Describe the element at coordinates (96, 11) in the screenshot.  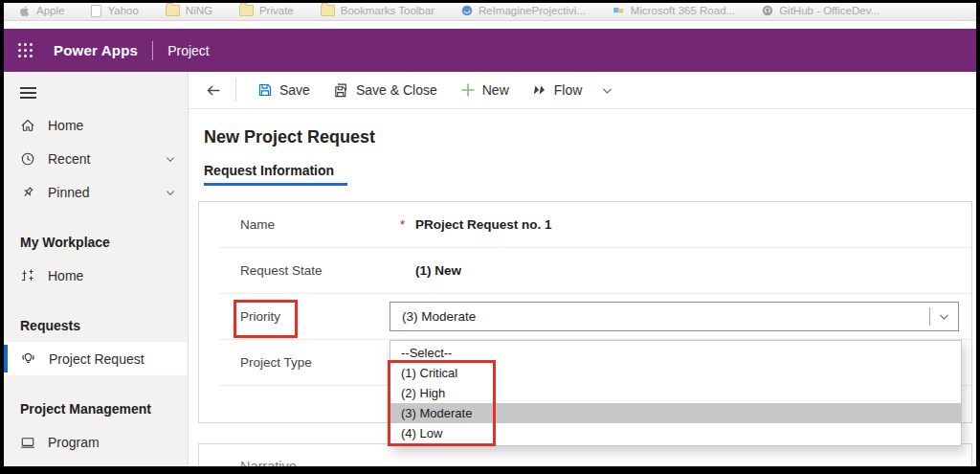
I see `page-icon` at that location.